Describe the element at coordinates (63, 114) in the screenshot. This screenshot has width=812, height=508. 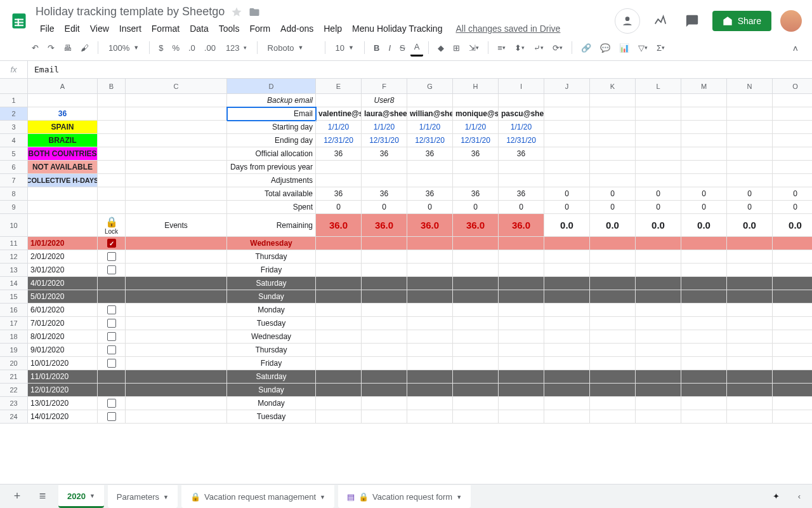
I see `allocation-total: 36` at that location.